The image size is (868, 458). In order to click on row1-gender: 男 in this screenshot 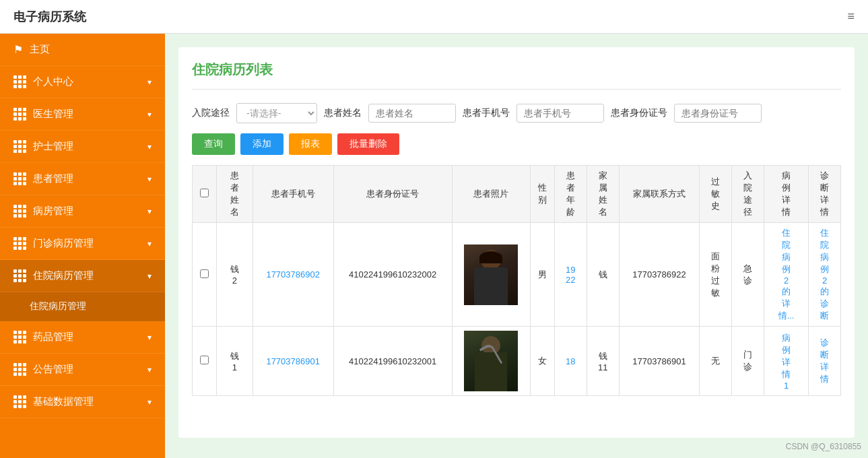, I will do `click(542, 275)`.